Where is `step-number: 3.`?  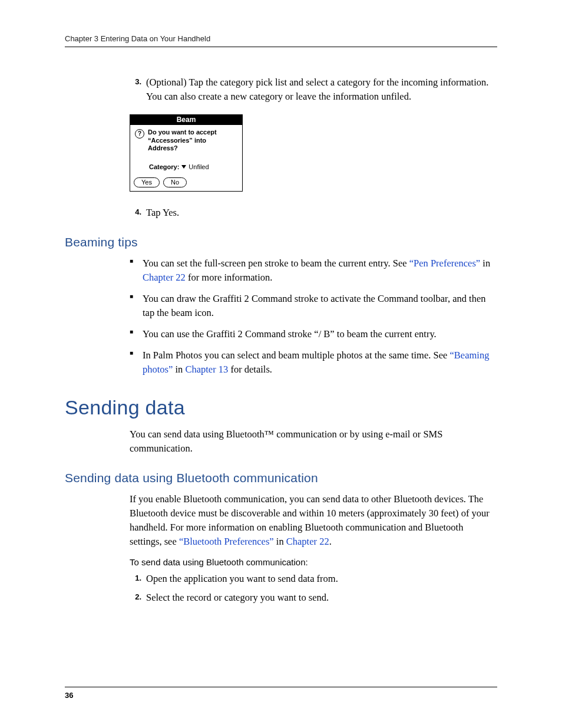
step-number: 3. is located at coordinates (138, 90).